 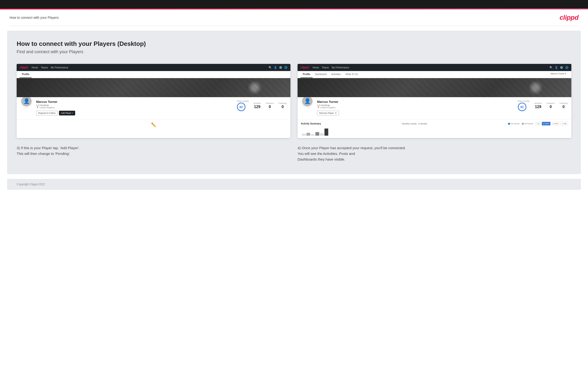 I want to click on main-heading: How to connect with your Players (Deskto…, so click(x=294, y=44).